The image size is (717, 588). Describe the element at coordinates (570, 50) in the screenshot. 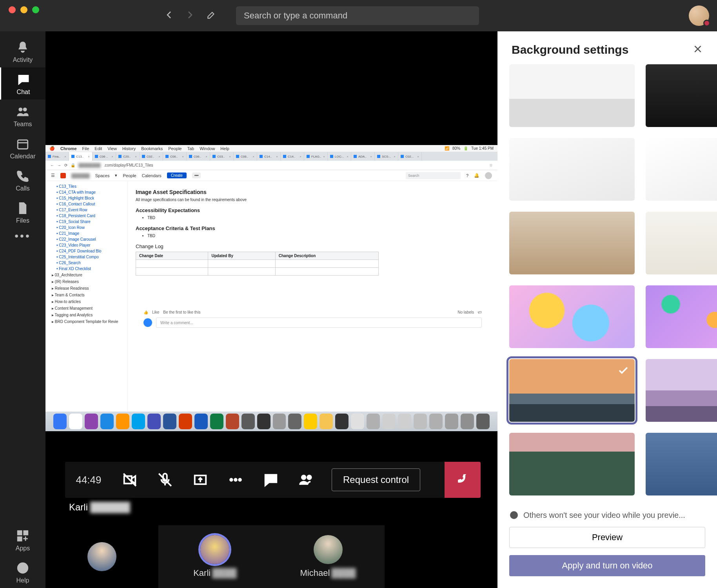

I see `panel-title: Background settings` at that location.